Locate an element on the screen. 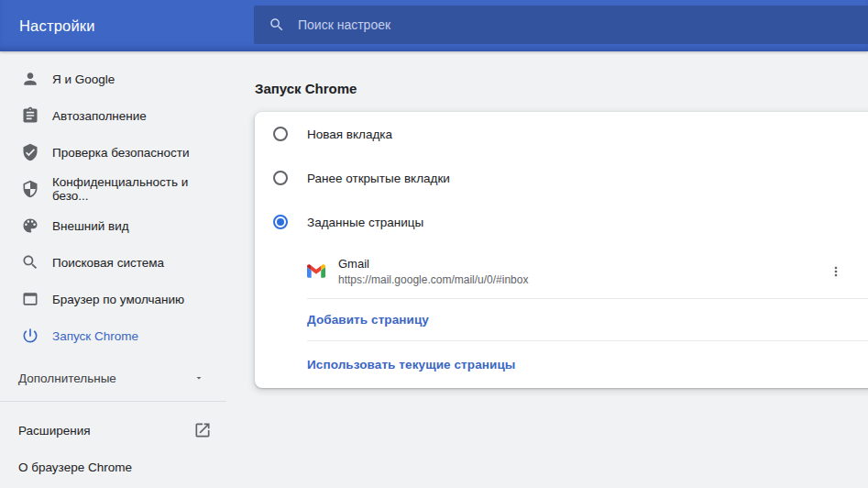 The width and height of the screenshot is (868, 488). sidebar-item-safety-check: Проверка безопасности is located at coordinates (114, 152).